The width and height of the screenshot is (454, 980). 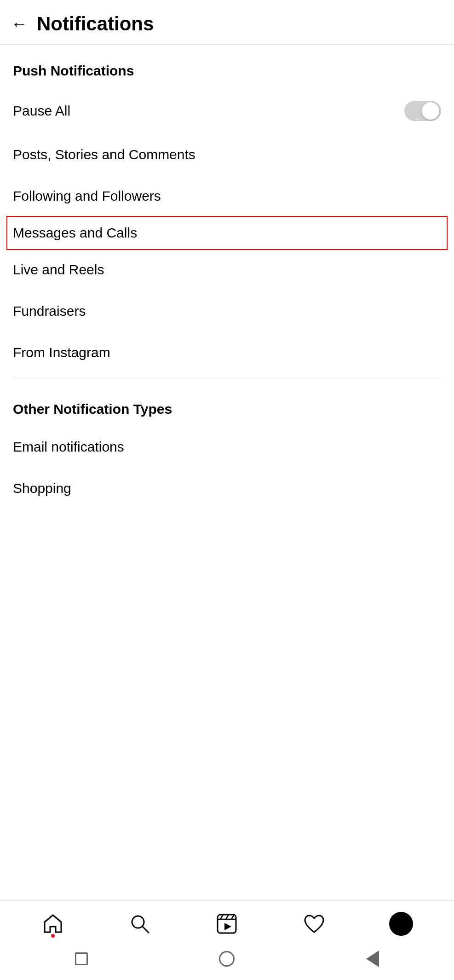 What do you see at coordinates (401, 924) in the screenshot?
I see `nav-item-profile` at bounding box center [401, 924].